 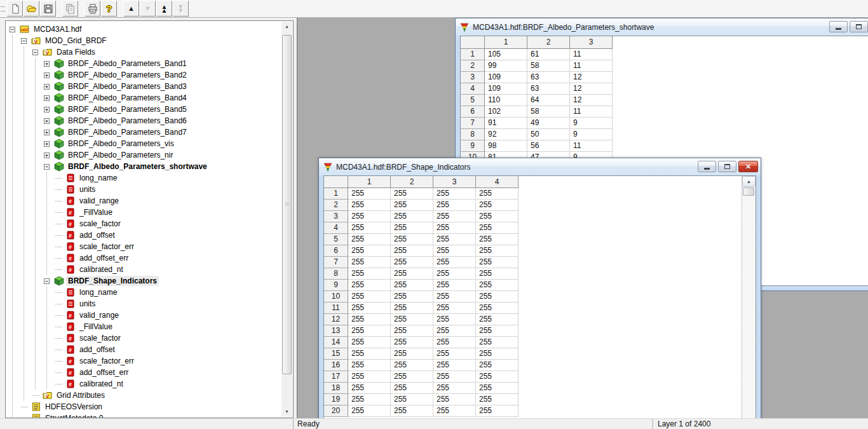 What do you see at coordinates (506, 112) in the screenshot?
I see `table-cell: 102` at bounding box center [506, 112].